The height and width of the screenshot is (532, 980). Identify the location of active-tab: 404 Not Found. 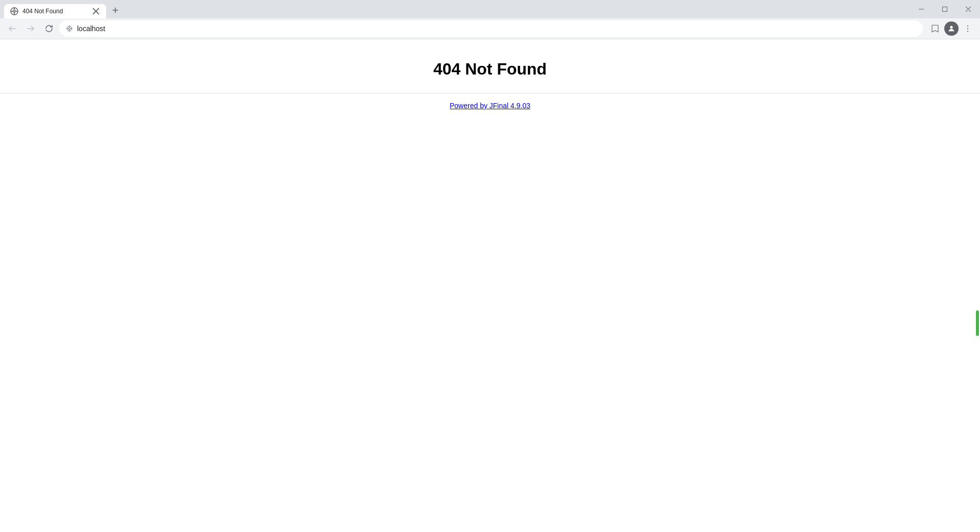
(55, 11).